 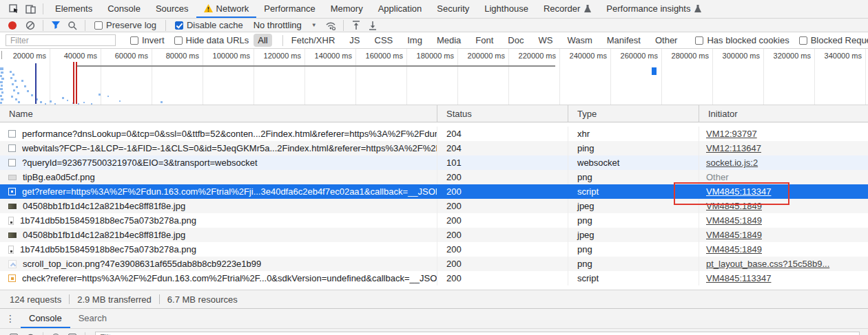 I want to click on filter-input, so click(x=61, y=40).